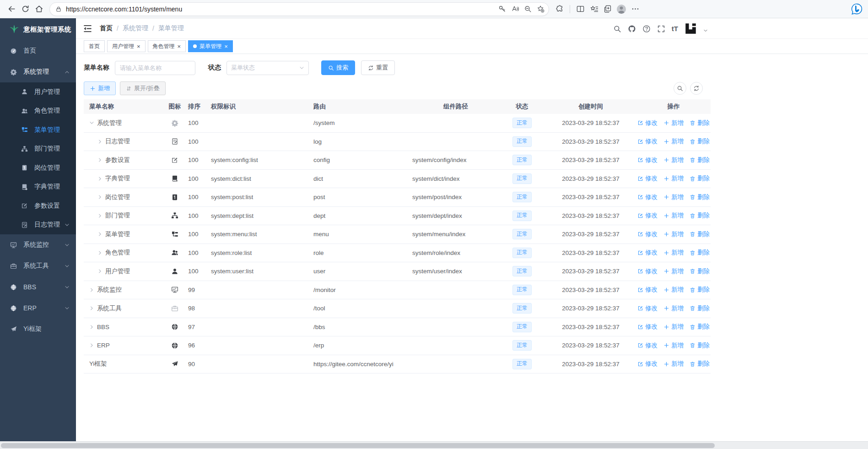 This screenshot has height=449, width=868. Describe the element at coordinates (38, 206) in the screenshot. I see `sidebar-item-config: 参数设置` at that location.